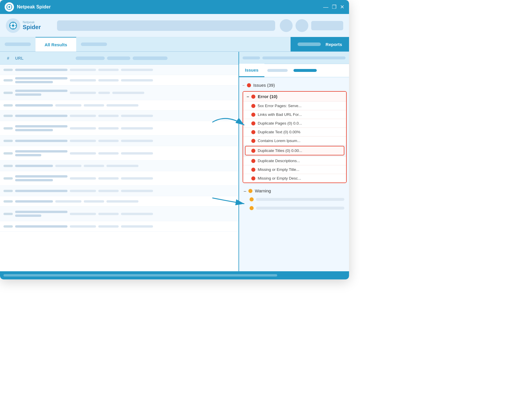  Describe the element at coordinates (320, 44) in the screenshot. I see `tab-right-area: Reports` at that location.